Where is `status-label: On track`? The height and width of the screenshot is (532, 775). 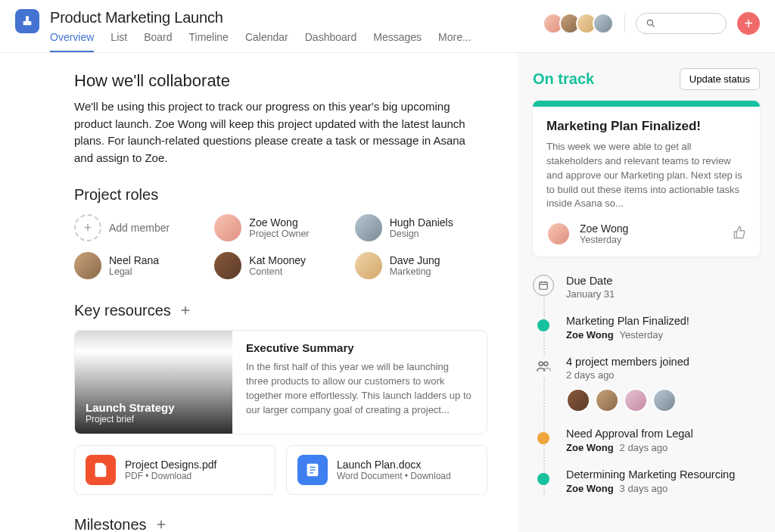 status-label: On track is located at coordinates (563, 79).